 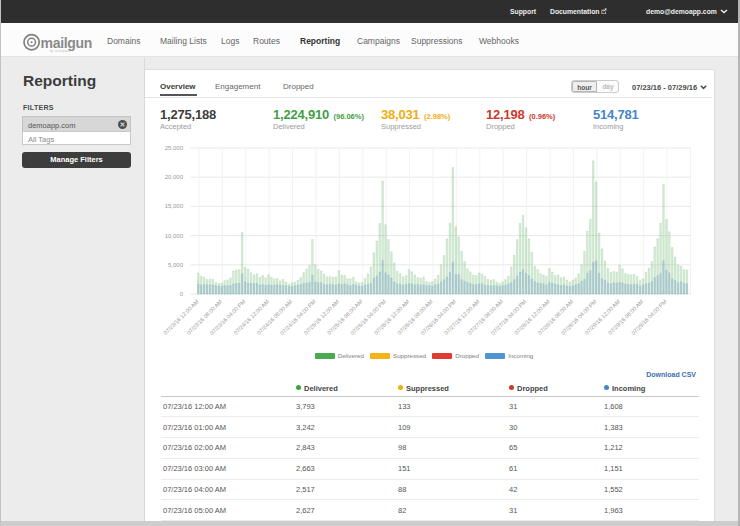 I want to click on svg-text: 5,000, so click(x=176, y=265).